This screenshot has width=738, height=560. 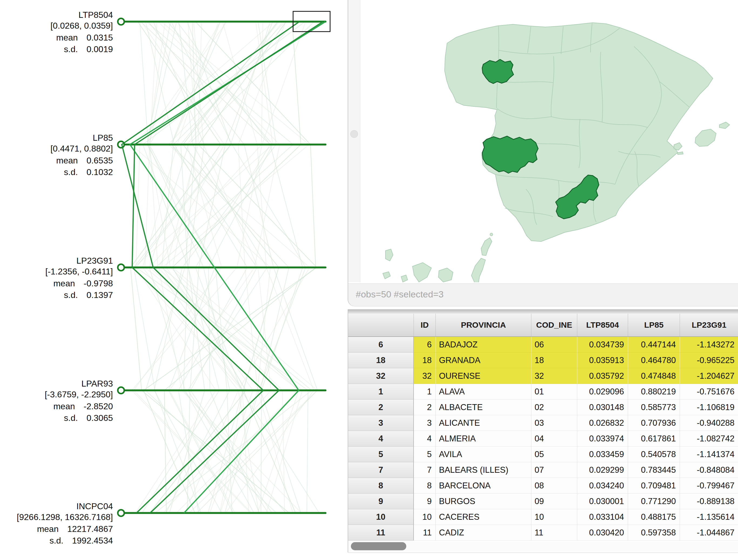 I want to click on cell-lp23g91: -0.940288, so click(x=709, y=423).